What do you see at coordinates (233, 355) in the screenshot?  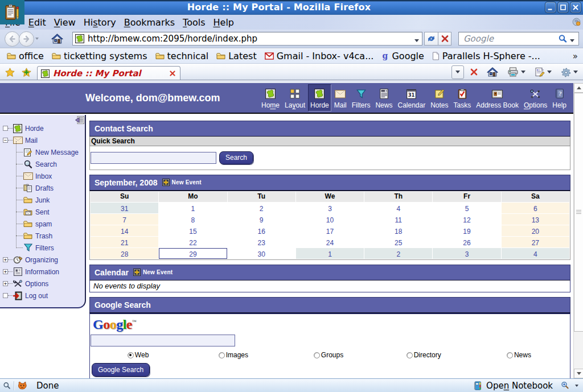 I see `radio-images: Images` at bounding box center [233, 355].